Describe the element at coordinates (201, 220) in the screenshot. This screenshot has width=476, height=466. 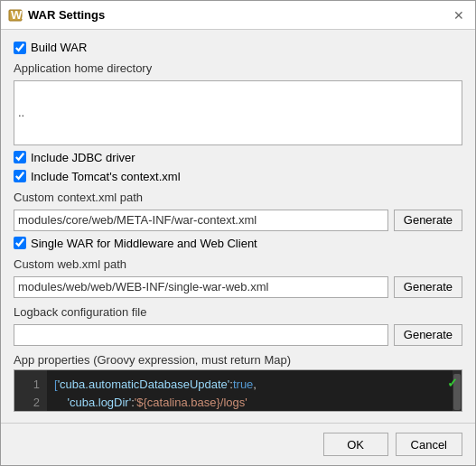
I see `custom-context-input` at that location.